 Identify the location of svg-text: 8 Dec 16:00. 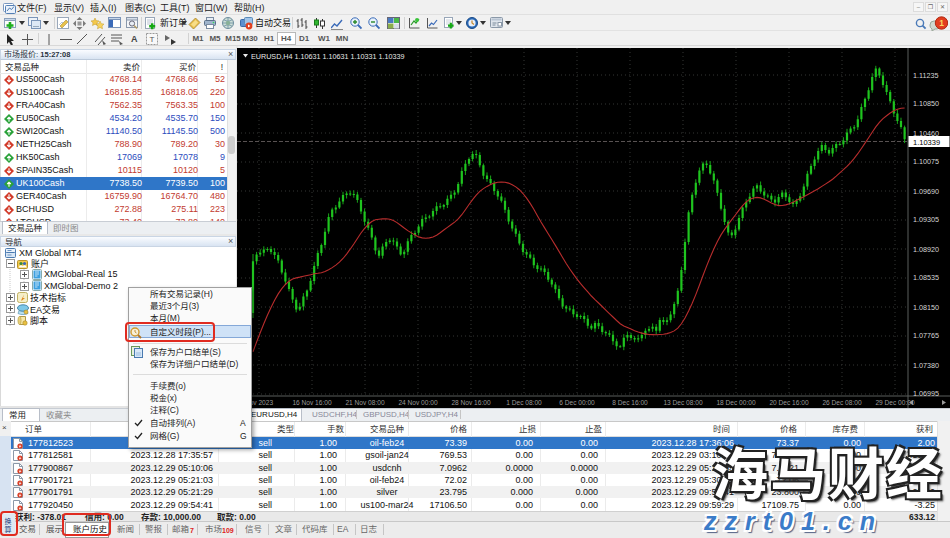
(630, 402).